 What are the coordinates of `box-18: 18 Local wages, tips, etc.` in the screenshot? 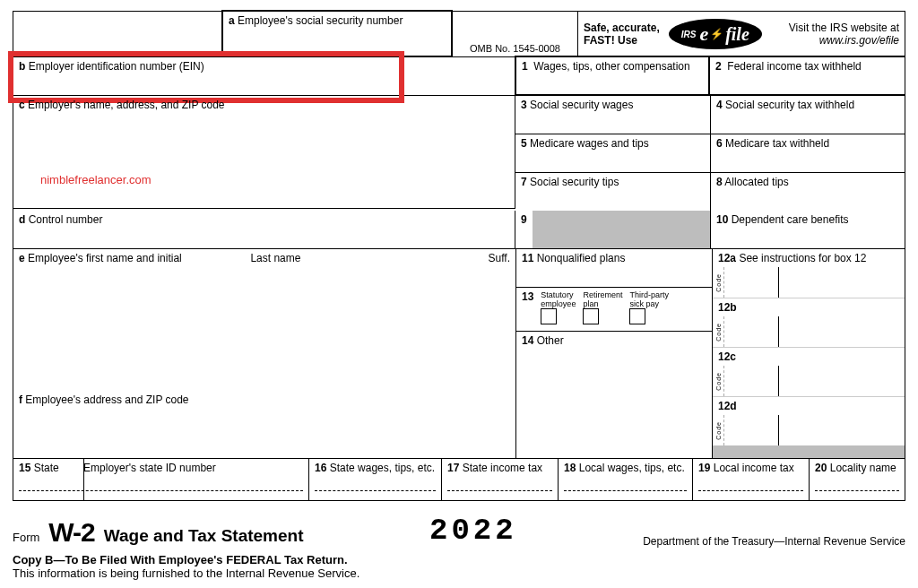 It's located at (626, 480).